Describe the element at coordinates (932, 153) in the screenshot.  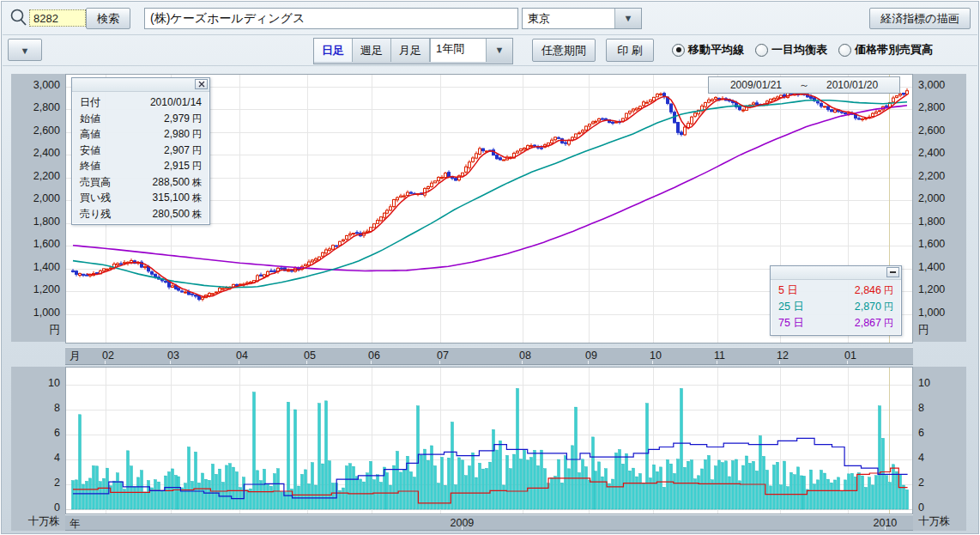
I see `y-axis-label: 2,400` at that location.